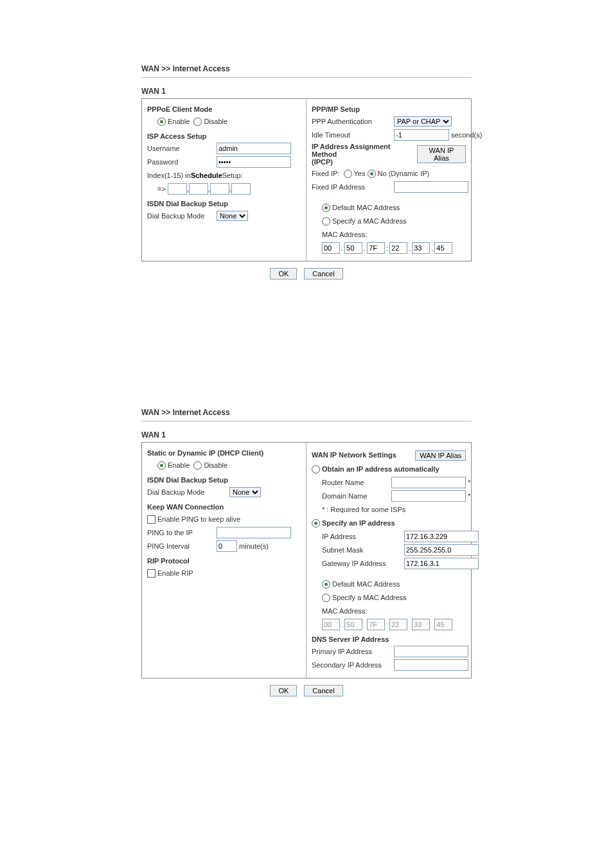  Describe the element at coordinates (357, 496) in the screenshot. I see `domain-name-label: Domain Name` at that location.